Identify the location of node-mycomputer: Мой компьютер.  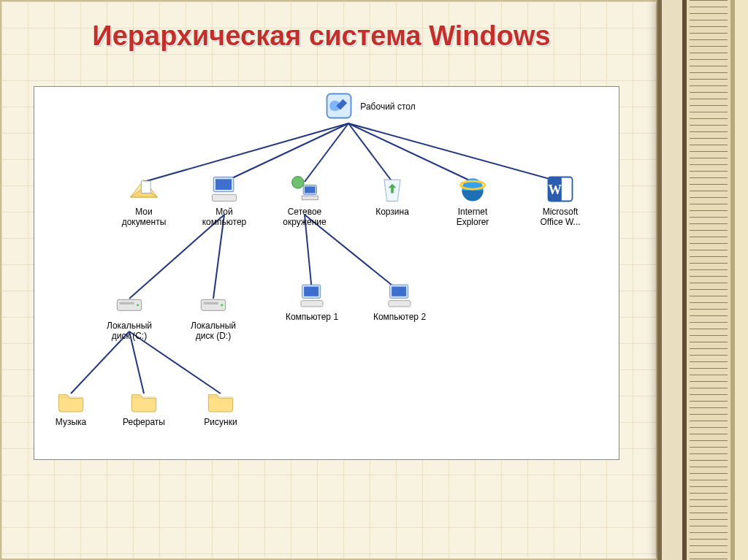
(224, 200).